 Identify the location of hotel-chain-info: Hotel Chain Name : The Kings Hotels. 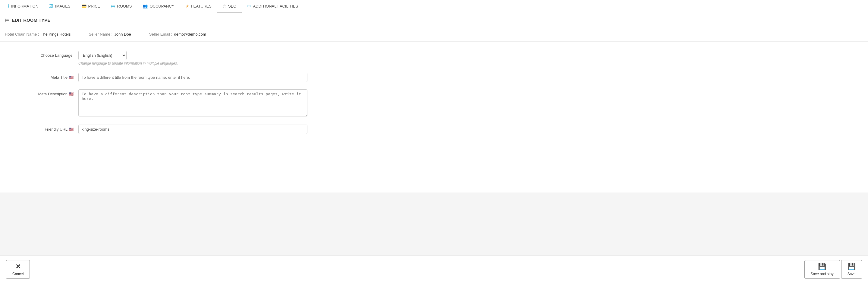
(38, 34).